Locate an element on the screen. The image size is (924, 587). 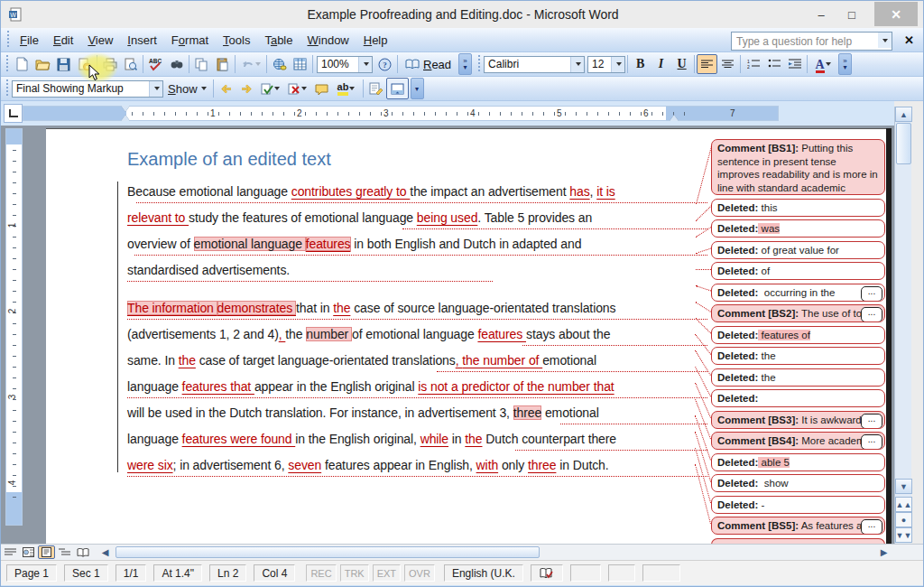
menu-edit: Edit is located at coordinates (63, 40).